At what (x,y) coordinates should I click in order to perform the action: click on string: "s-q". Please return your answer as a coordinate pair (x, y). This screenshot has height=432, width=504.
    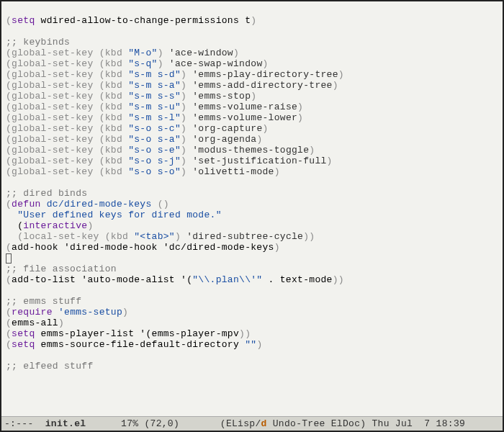
    Looking at the image, I should click on (143, 63).